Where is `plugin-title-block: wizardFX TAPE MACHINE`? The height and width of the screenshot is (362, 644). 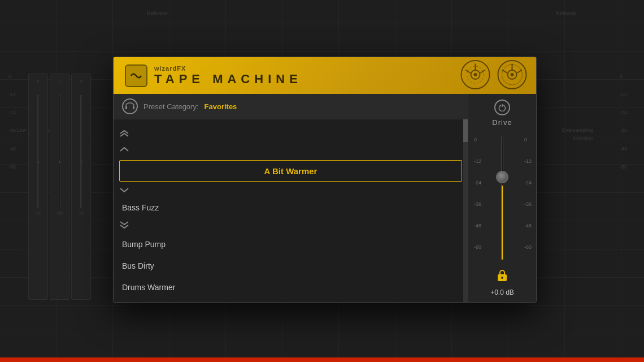
plugin-title-block: wizardFX TAPE MACHINE is located at coordinates (228, 76).